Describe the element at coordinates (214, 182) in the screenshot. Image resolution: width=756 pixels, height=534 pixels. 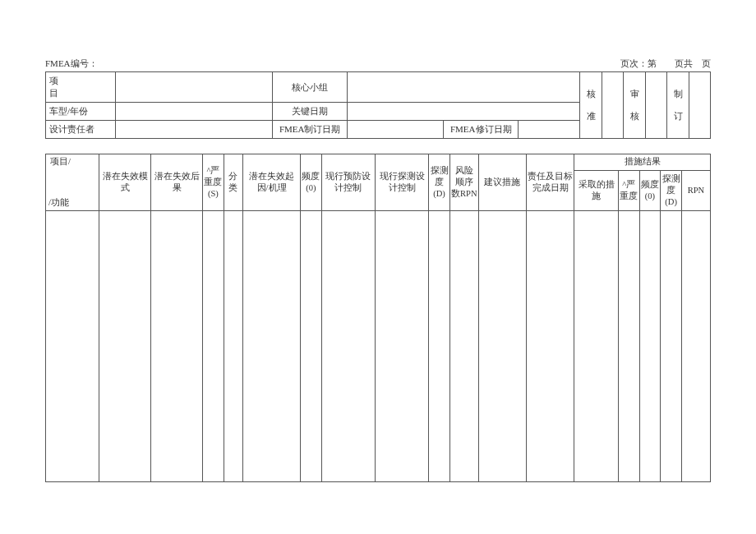
I see `th-severity: ^严重度(S)` at that location.